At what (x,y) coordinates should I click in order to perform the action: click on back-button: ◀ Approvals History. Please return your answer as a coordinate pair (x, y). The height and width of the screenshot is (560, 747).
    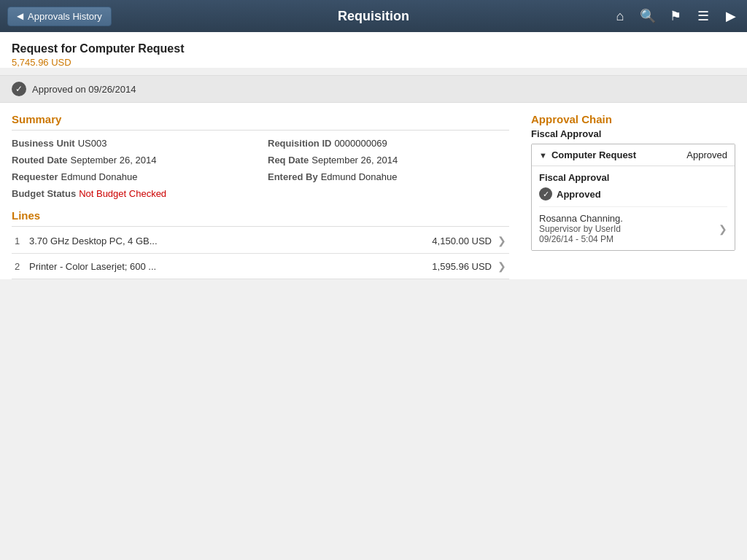
    Looking at the image, I should click on (60, 16).